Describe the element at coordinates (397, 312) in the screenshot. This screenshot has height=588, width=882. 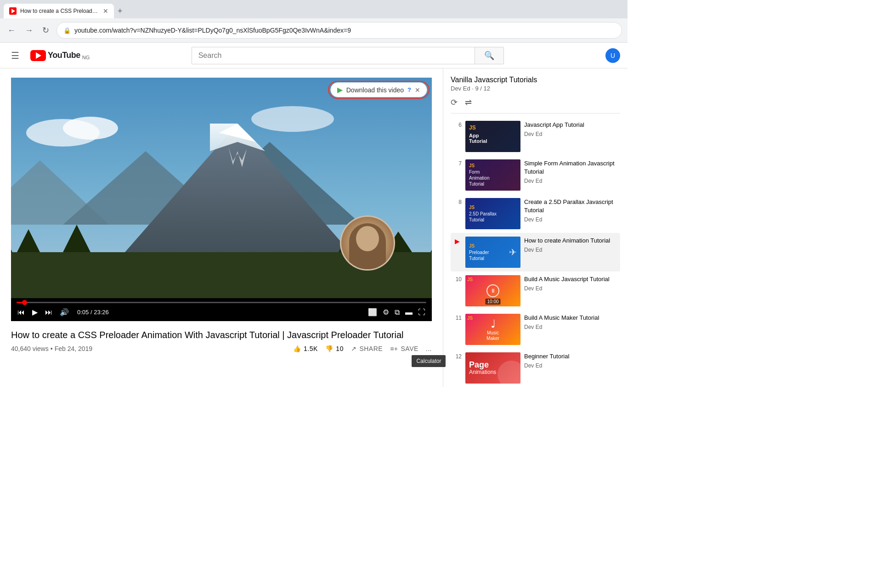
I see `miniplayer-button: ⧉` at that location.